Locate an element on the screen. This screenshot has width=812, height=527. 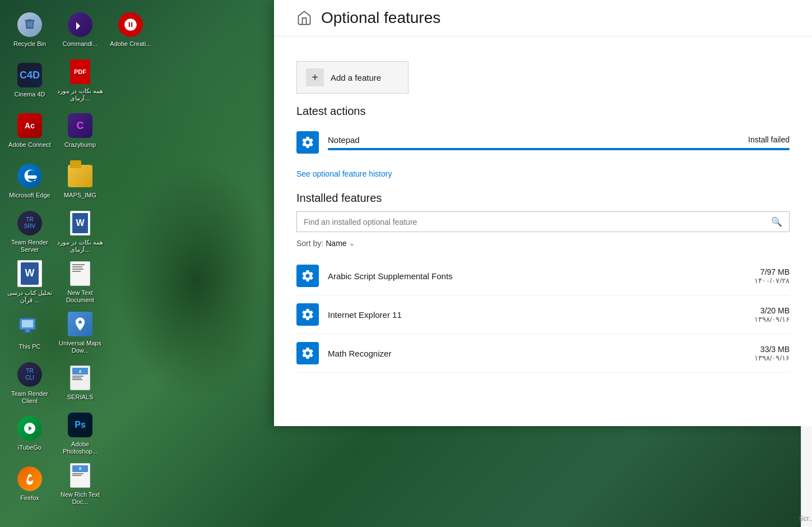
icon-label-team-render-server: Team Render Server is located at coordinates (30, 246).